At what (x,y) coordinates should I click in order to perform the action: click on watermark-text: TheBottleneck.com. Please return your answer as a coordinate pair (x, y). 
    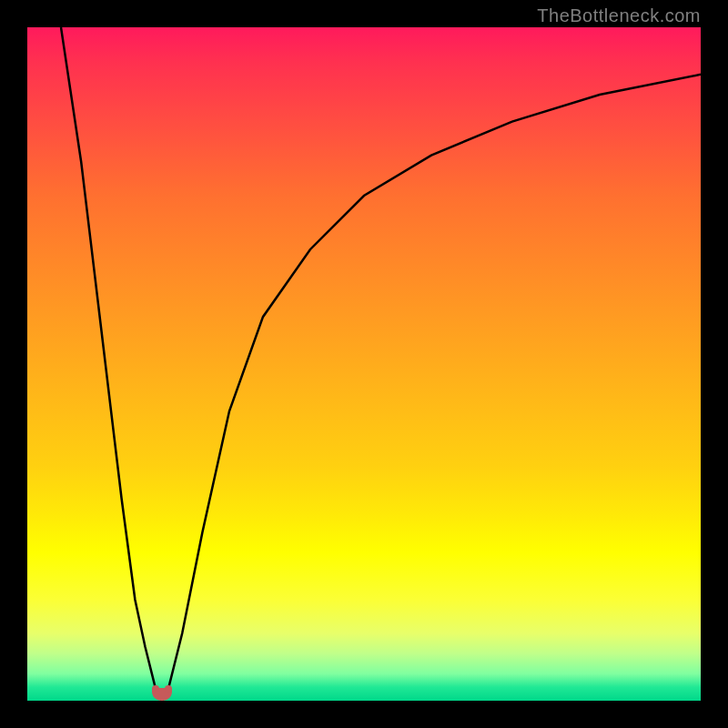
    Looking at the image, I should click on (619, 16).